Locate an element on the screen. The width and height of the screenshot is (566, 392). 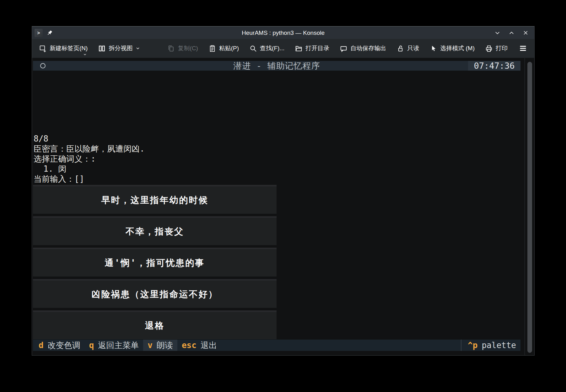
paste-button: 粘贴(P) is located at coordinates (224, 48).